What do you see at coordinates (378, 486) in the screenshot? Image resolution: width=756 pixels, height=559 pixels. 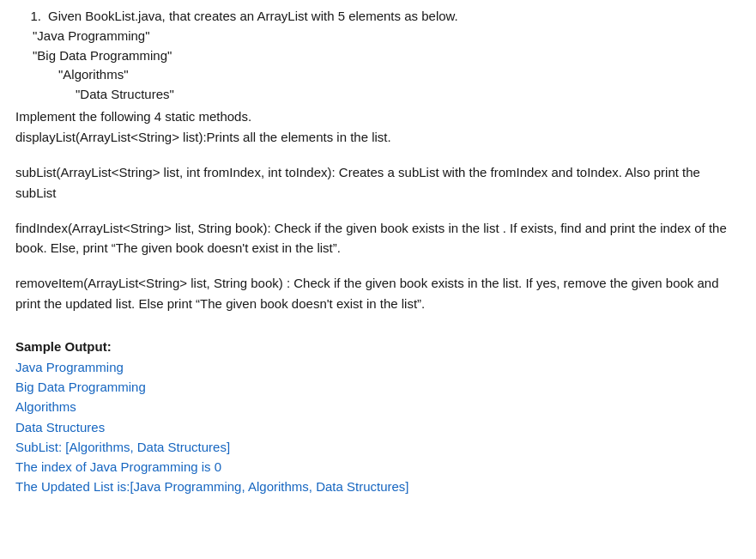 I see `output-line-7: The Updated List is:[Java Programming, A…` at bounding box center [378, 486].